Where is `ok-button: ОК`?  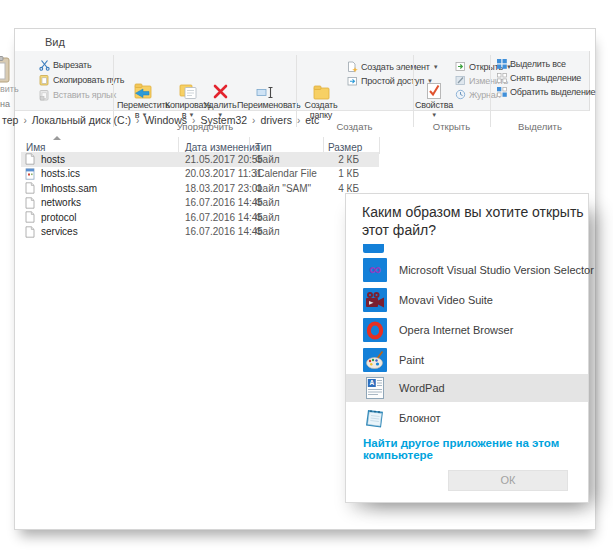
ok-button: ОК is located at coordinates (508, 480).